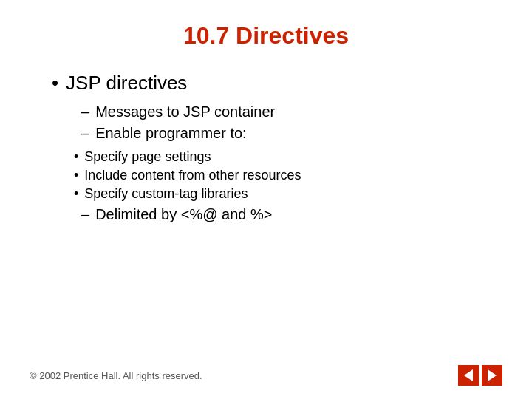 The image size is (532, 399). Describe the element at coordinates (277, 214) in the screenshot. I see `sub-list-2: Delimited by <%@ and %>` at that location.